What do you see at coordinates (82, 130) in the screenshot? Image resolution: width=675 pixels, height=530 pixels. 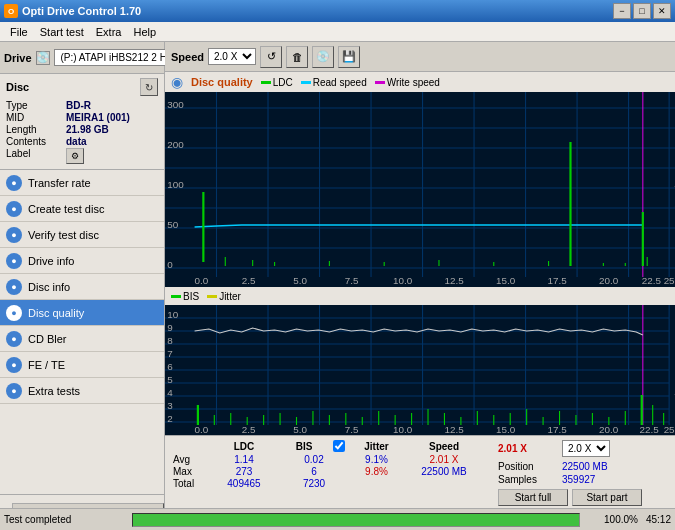 I see `disc-length-row: Length 21.98 GB` at bounding box center [82, 130].